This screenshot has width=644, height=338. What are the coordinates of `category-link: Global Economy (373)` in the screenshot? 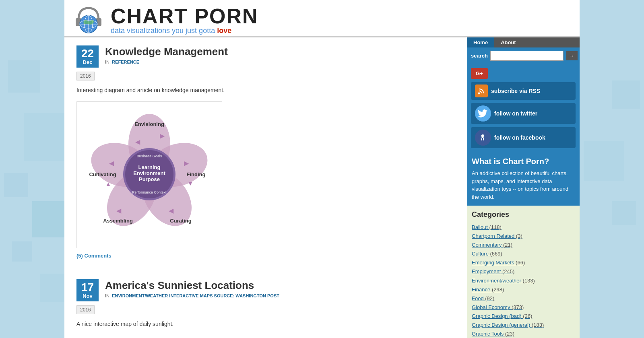 It's located at (523, 307).